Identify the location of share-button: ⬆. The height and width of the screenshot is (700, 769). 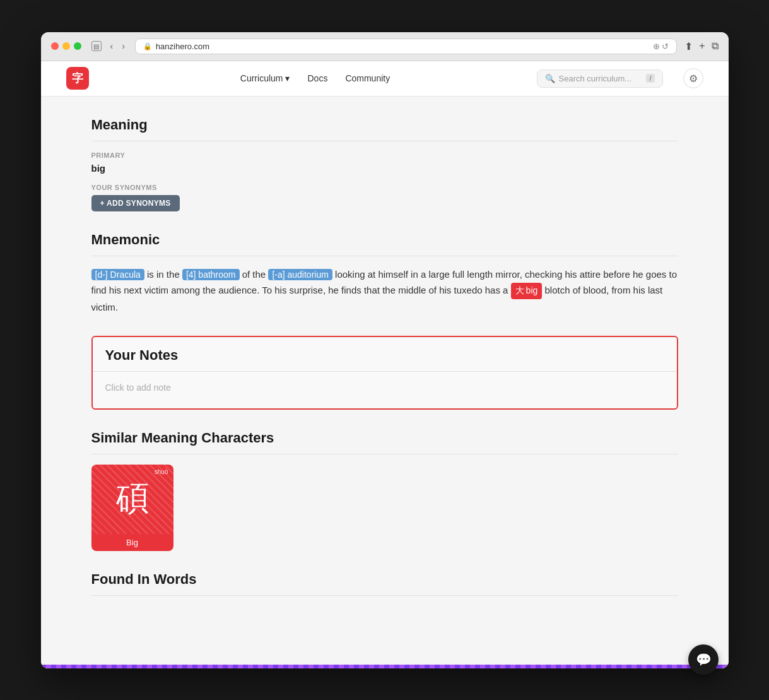
(689, 47).